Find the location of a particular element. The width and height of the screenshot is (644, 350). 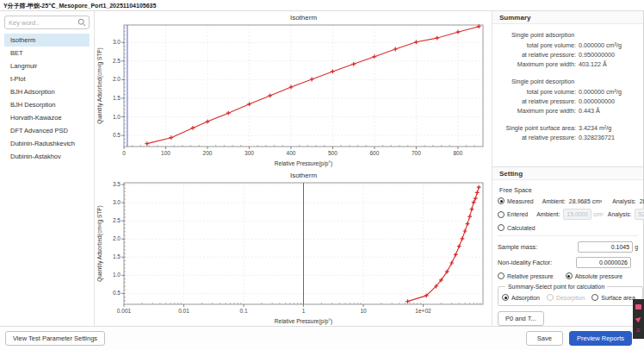

surface-area-radio is located at coordinates (595, 297).